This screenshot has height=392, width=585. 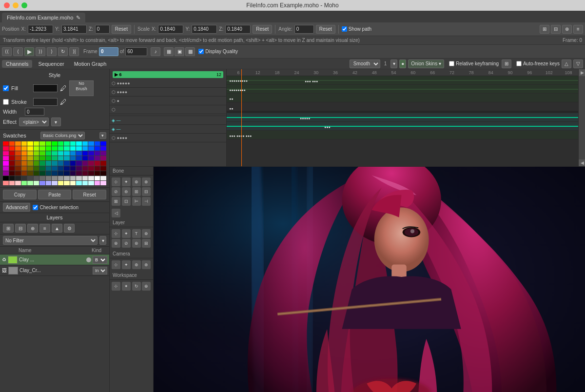 I want to click on fill-swatch, so click(x=45, y=88).